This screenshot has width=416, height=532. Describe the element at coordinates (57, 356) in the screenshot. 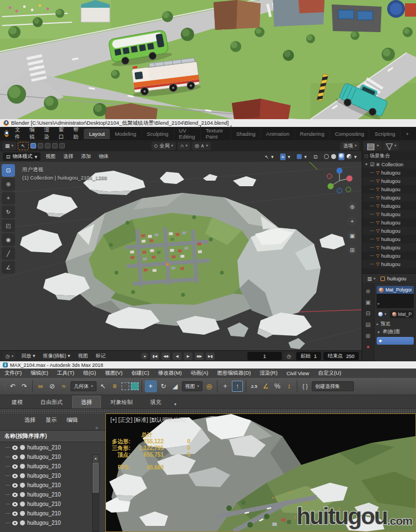

I see `timeline-menu-keying: 抠像(插帧) ▾` at that location.